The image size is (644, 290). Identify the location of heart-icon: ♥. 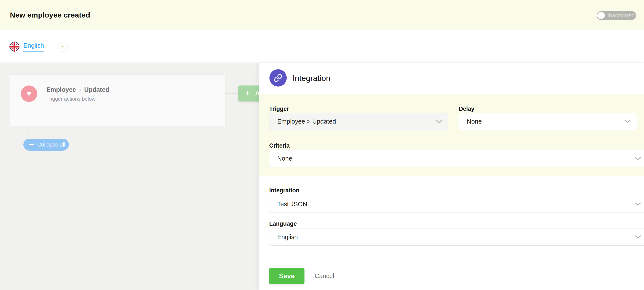
(29, 94).